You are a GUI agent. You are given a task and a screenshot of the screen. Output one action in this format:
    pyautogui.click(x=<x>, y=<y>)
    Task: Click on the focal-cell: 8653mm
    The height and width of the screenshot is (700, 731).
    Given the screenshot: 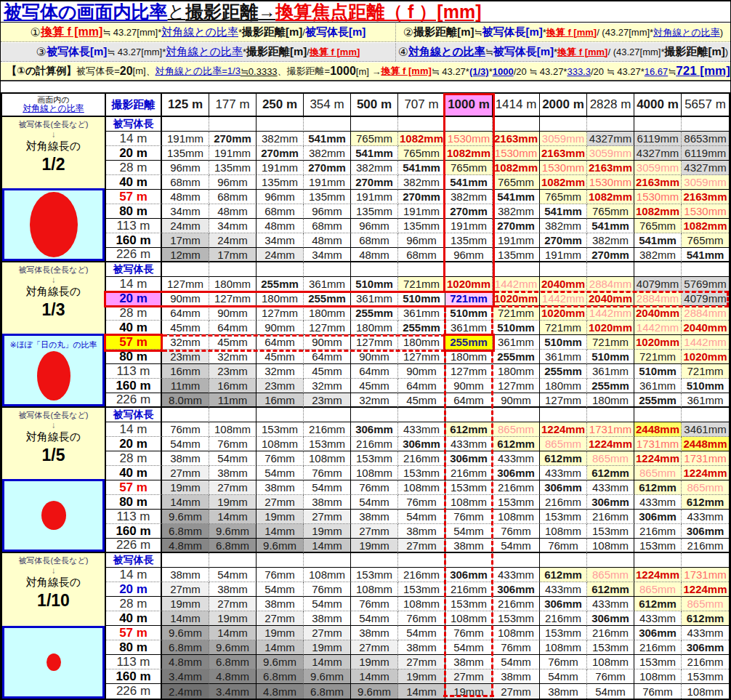 What is the action you would take?
    pyautogui.click(x=705, y=139)
    